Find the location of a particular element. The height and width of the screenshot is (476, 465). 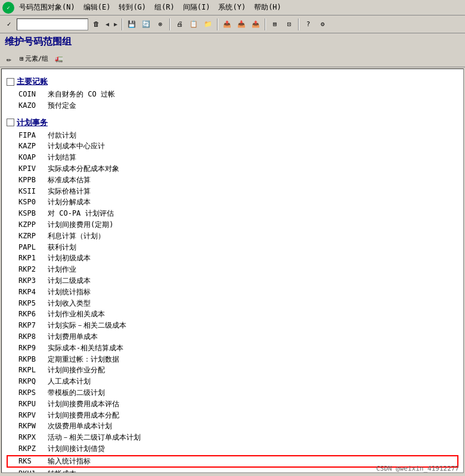

btn2: 🔄 is located at coordinates (146, 24).